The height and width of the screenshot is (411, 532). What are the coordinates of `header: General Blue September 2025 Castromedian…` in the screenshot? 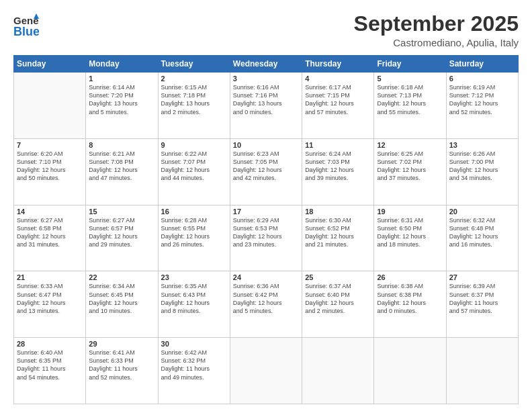 It's located at (266, 30).